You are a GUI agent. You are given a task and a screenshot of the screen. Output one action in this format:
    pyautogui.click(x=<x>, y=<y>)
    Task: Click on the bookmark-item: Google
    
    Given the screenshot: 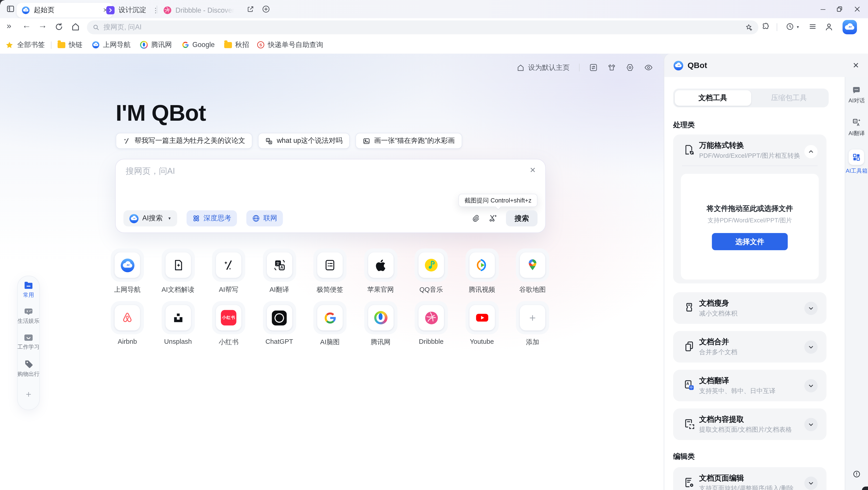 What is the action you would take?
    pyautogui.click(x=198, y=44)
    